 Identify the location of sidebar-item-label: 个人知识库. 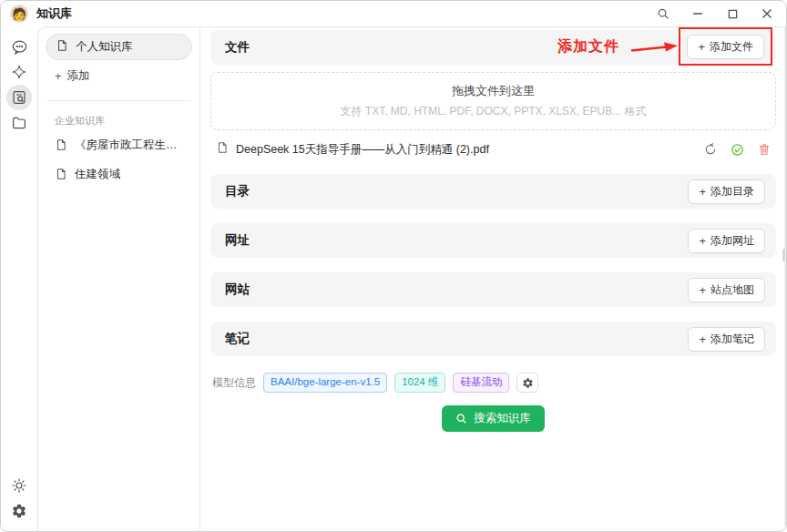
(104, 47).